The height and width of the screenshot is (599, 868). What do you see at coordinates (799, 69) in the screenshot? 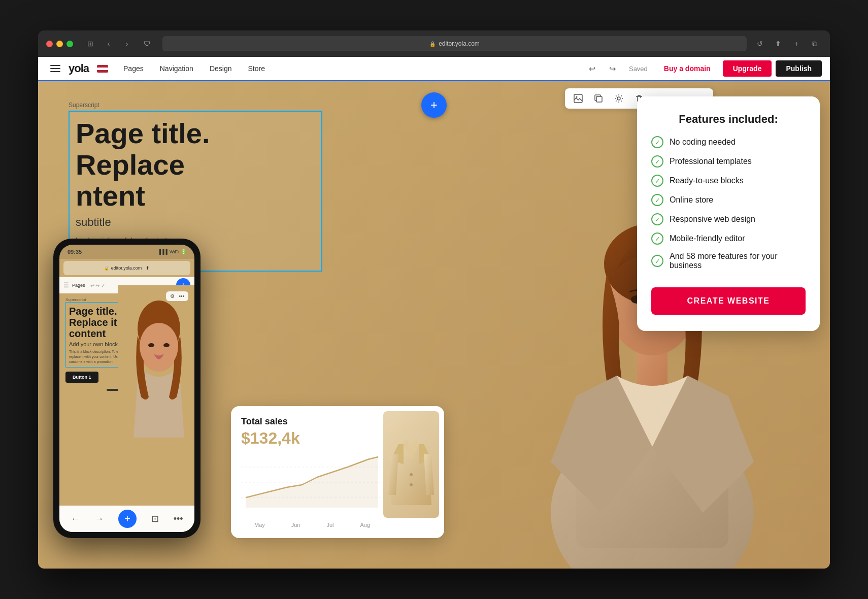
I see `publish-button: Publish` at bounding box center [799, 69].